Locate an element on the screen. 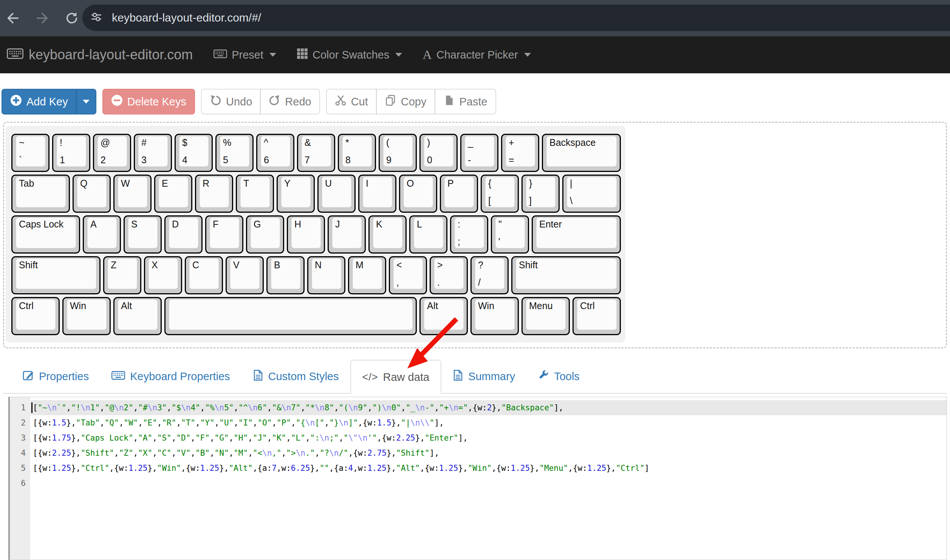 The width and height of the screenshot is (950, 560). keyboard-key: U is located at coordinates (336, 193).